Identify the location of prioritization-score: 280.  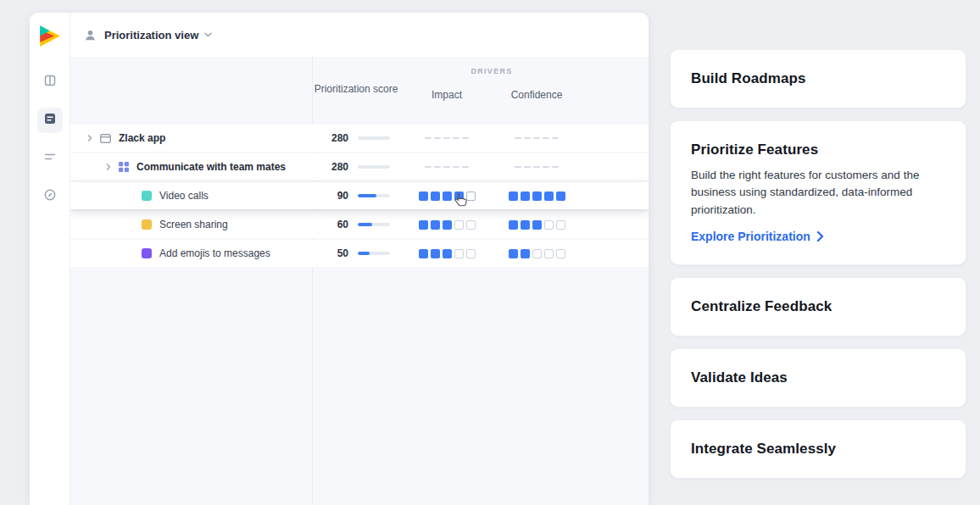
(332, 167).